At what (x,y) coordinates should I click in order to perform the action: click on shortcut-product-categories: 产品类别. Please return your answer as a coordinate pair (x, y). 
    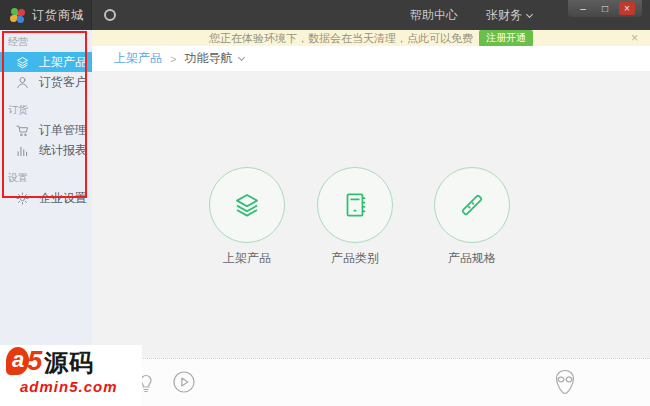
    Looking at the image, I should click on (355, 217).